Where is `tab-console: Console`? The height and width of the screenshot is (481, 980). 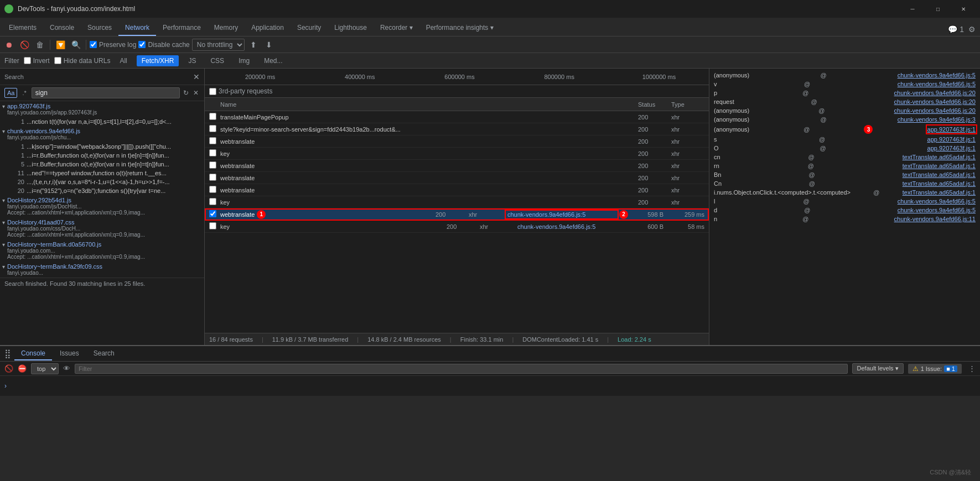
tab-console: Console is located at coordinates (62, 28).